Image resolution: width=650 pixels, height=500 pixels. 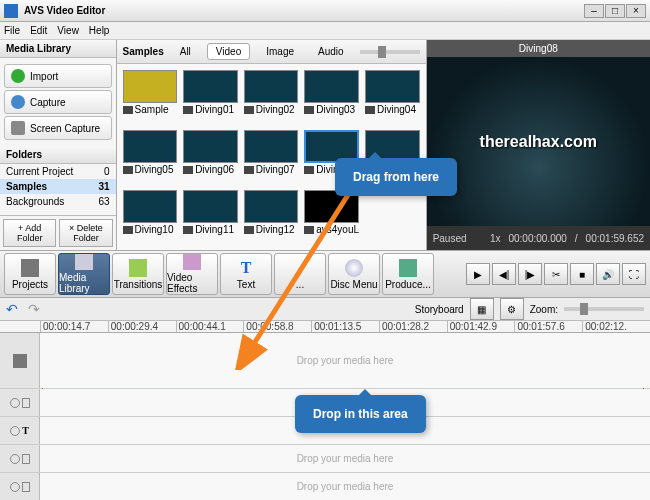 I want to click on samples-header: Samples, so click(x=144, y=52).